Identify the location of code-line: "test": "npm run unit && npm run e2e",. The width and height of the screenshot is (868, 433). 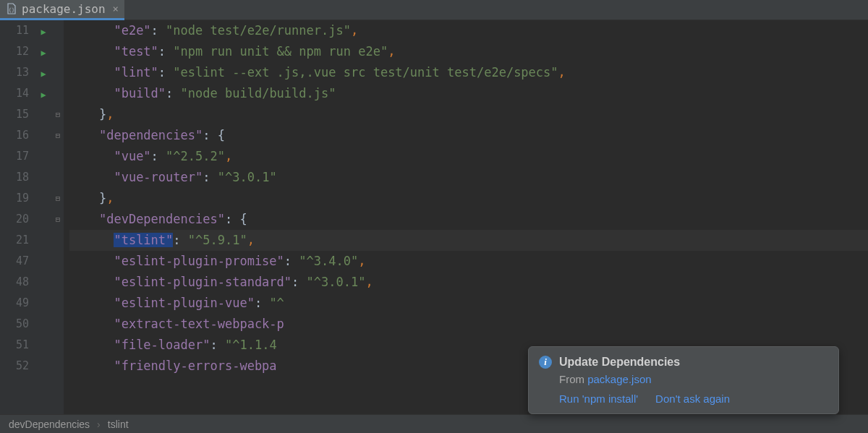
(469, 52).